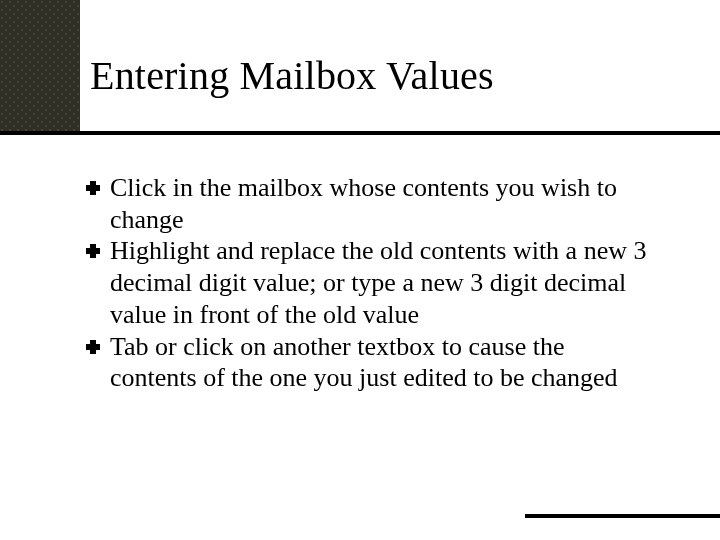  What do you see at coordinates (622, 516) in the screenshot?
I see `footer-divider` at bounding box center [622, 516].